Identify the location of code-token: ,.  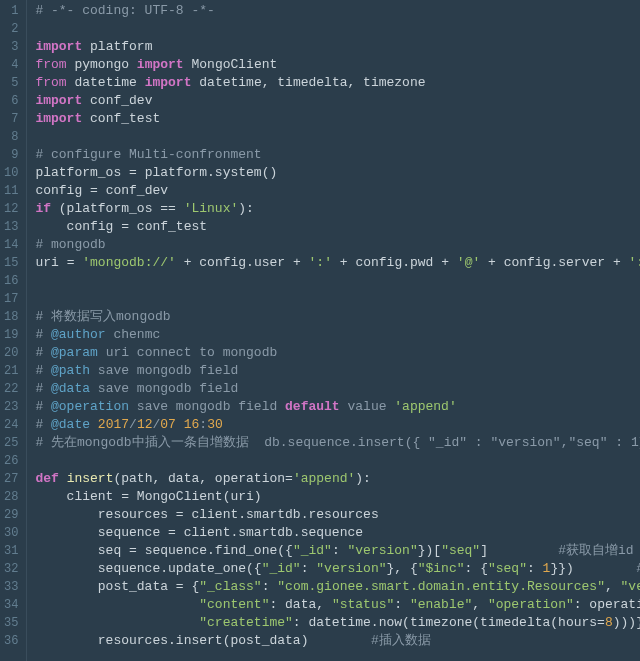
(613, 586).